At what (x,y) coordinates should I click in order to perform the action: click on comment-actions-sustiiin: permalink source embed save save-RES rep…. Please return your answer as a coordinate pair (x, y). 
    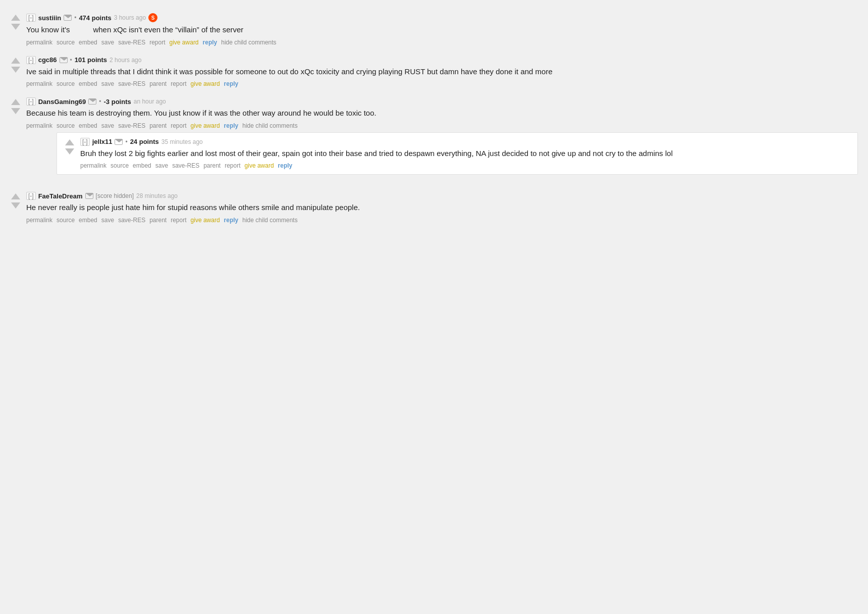
    Looking at the image, I should click on (442, 42).